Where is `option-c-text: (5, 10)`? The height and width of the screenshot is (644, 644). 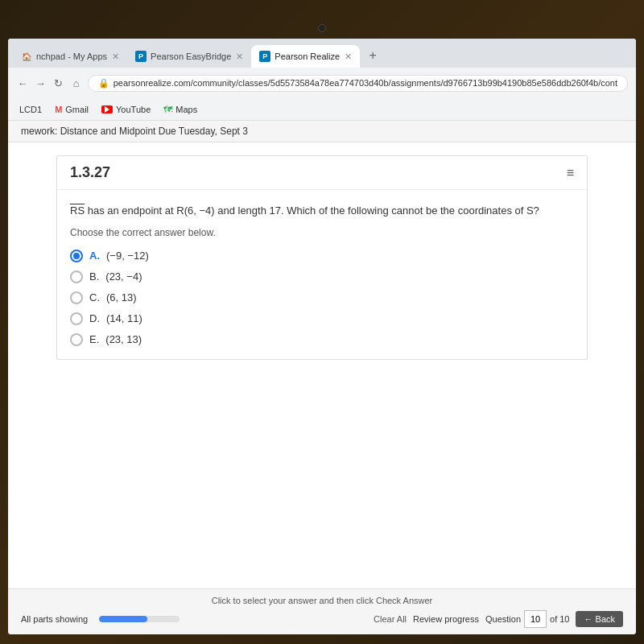
option-c-text: (5, 10) is located at coordinates (122, 298).